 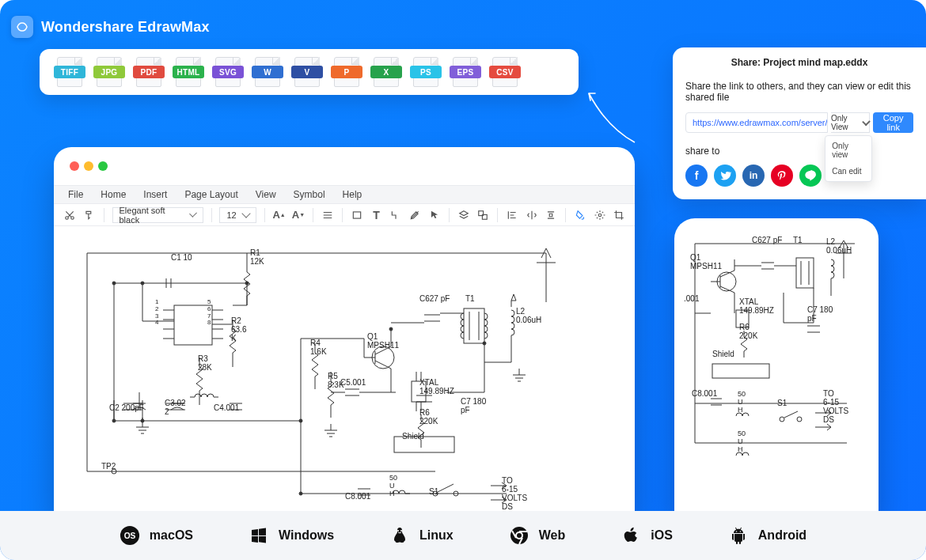 I want to click on circuit-label: .001, so click(x=692, y=299).